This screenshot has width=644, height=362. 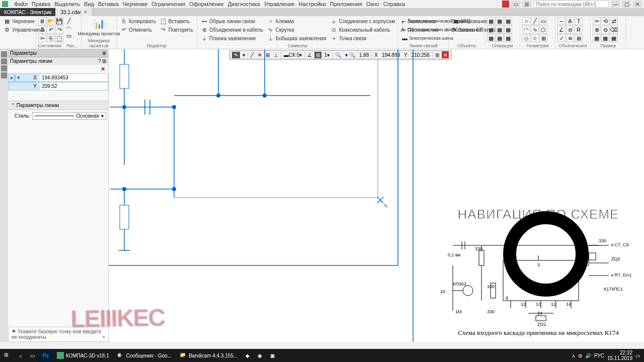 I want to click on copy-icon: ⎘, so click(x=51, y=38).